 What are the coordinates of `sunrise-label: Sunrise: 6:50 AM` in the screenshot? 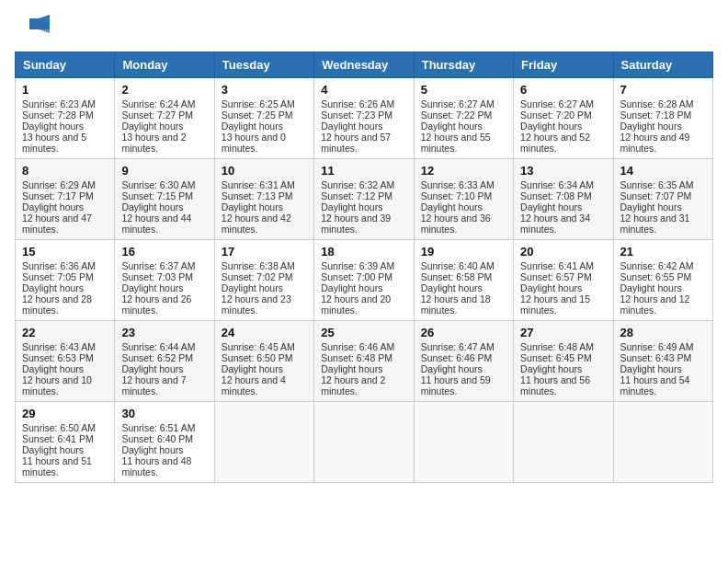 It's located at (59, 428).